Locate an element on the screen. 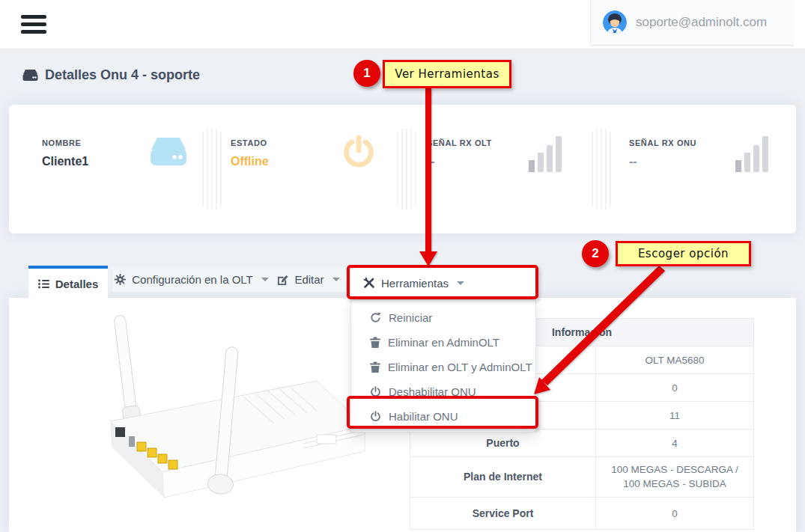 The image size is (805, 532). edit-icon is located at coordinates (283, 280).